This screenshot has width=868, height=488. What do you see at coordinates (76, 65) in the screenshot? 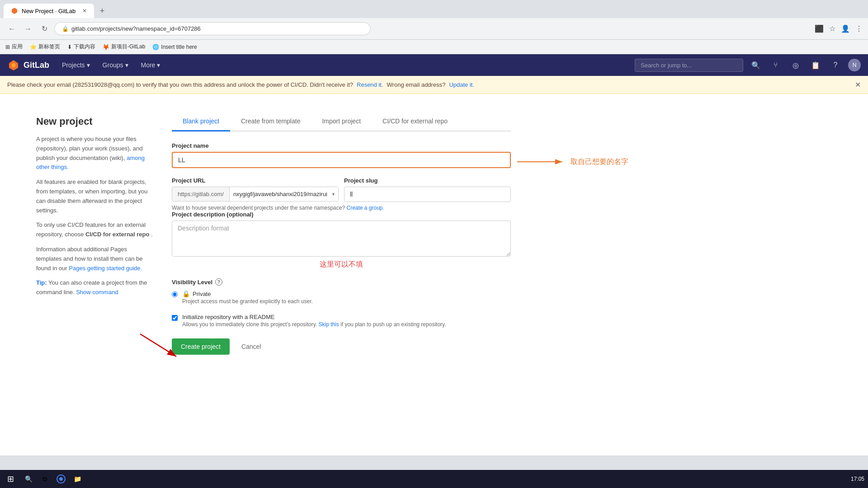
I see `projects-menu: Projects ▾` at bounding box center [76, 65].